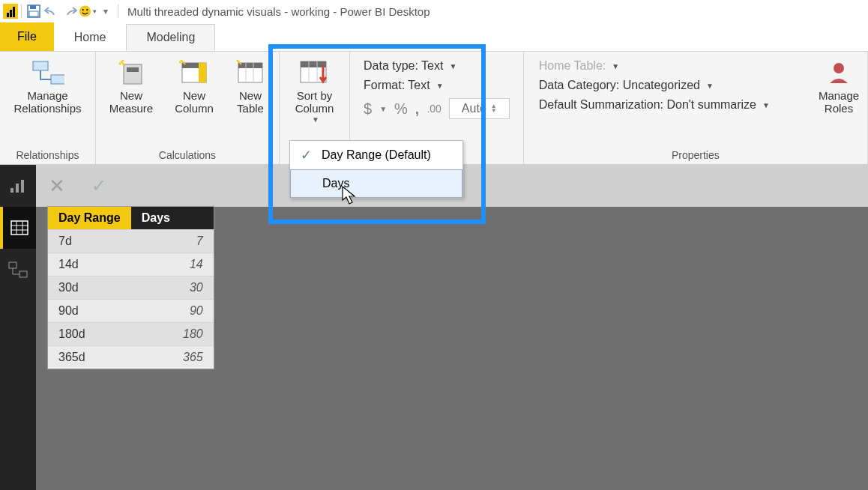 The image size is (868, 490). What do you see at coordinates (27, 37) in the screenshot?
I see `tab-file: File` at bounding box center [27, 37].